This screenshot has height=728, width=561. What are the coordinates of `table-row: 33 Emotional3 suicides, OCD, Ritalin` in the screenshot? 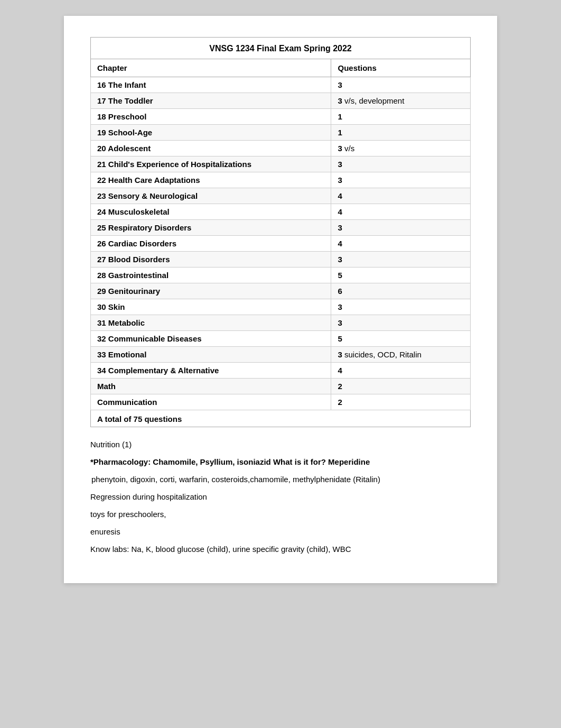 It's located at (281, 355).